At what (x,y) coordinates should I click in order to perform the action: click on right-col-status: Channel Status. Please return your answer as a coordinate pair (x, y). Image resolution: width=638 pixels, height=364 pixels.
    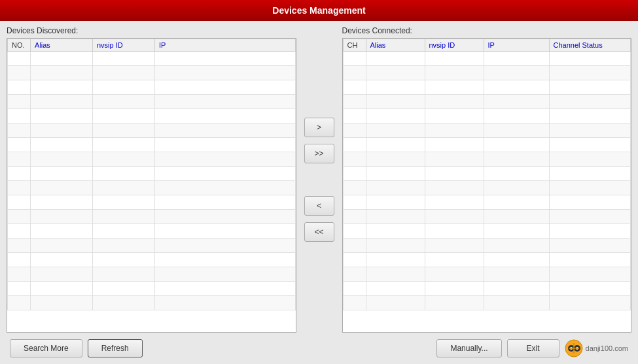
    Looking at the image, I should click on (590, 46).